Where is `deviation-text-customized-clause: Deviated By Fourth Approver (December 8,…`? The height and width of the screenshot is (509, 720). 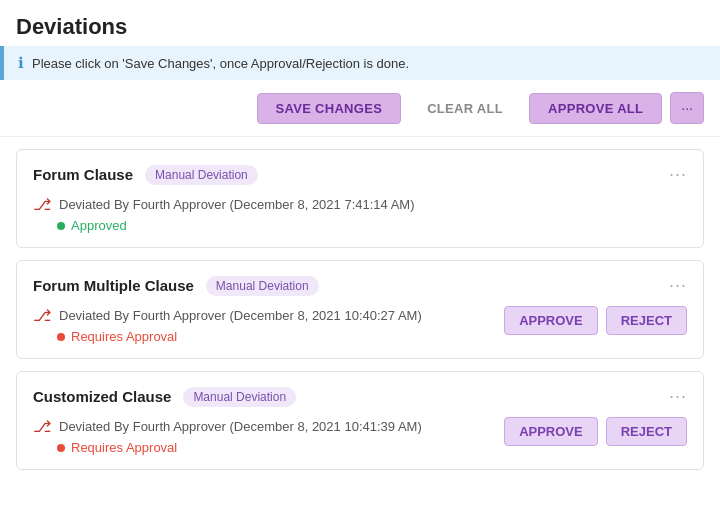 deviation-text-customized-clause: Deviated By Fourth Approver (December 8,… is located at coordinates (240, 426).